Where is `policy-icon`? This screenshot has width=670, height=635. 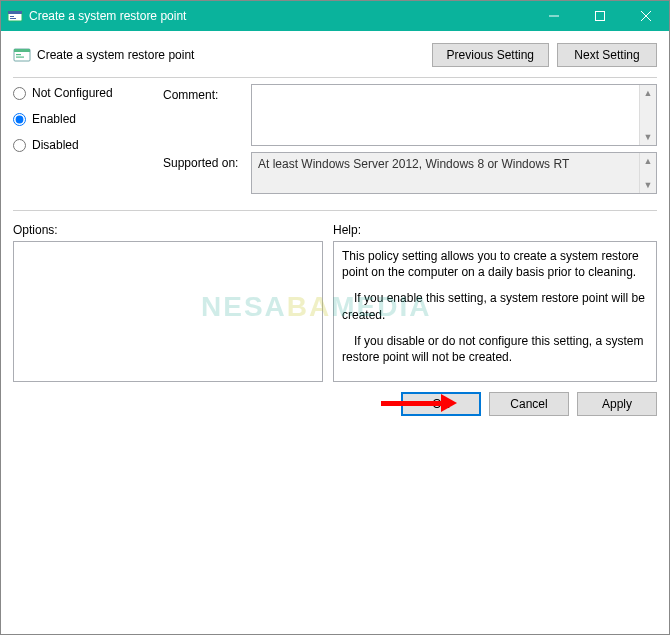
policy-icon is located at coordinates (22, 55).